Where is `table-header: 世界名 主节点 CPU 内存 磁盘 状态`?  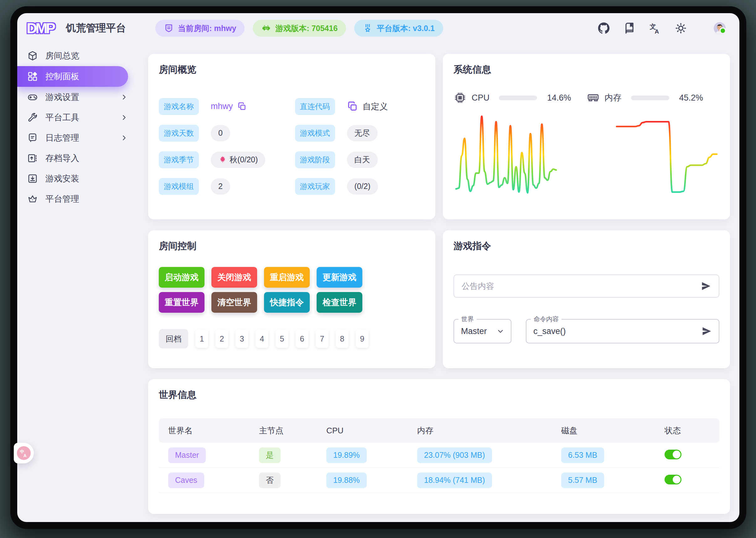 table-header: 世界名 主节点 CPU 内存 磁盘 状态 is located at coordinates (439, 431).